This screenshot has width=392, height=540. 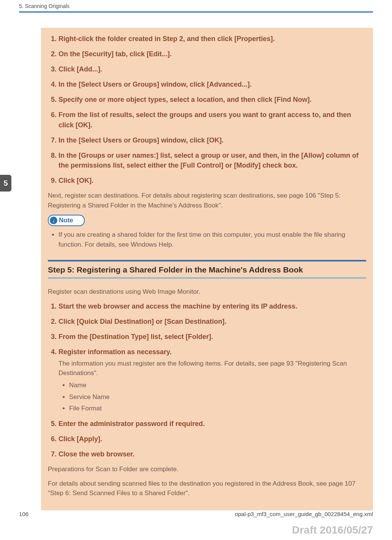 I want to click on section-rule-top, so click(x=207, y=261).